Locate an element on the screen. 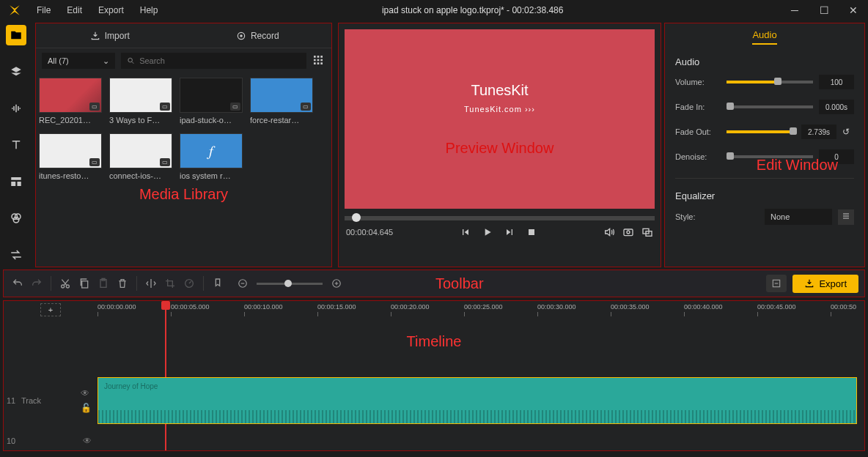  media-library-annotation: Media Library is located at coordinates (183, 195).